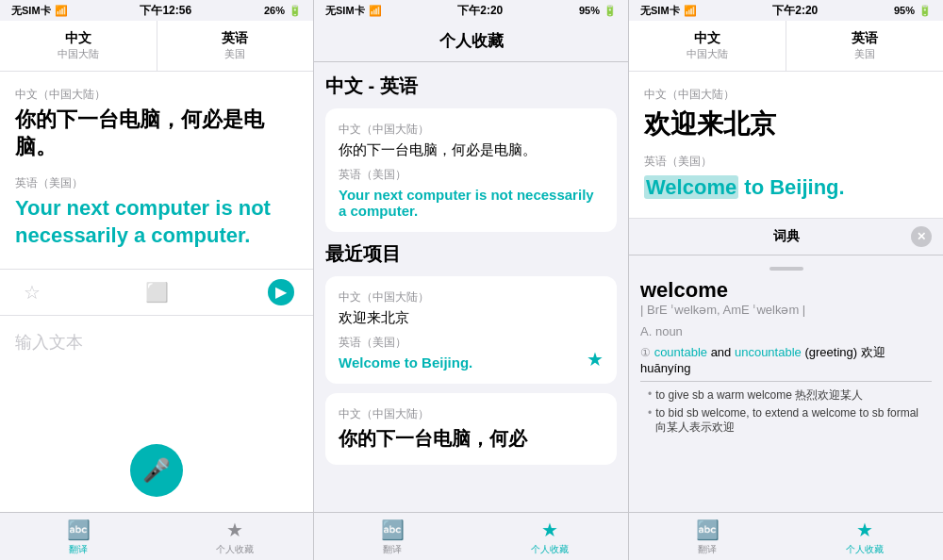 The image size is (943, 560). I want to click on wifi-icon-3: 📶, so click(690, 11).